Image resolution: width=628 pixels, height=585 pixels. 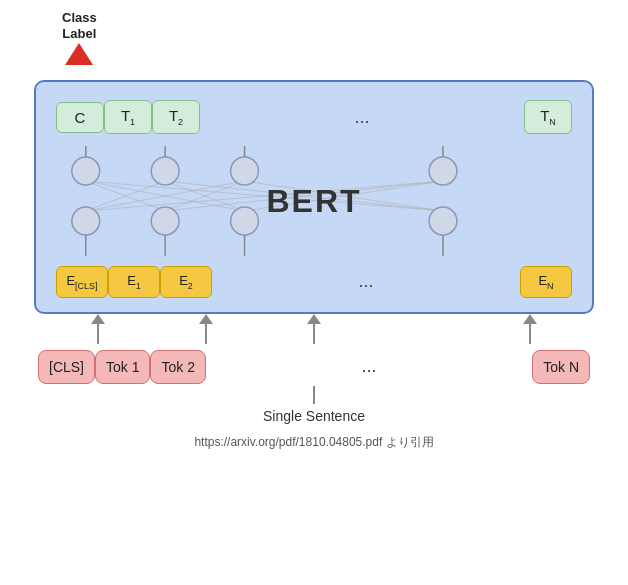 I want to click on arrow-head-tokN, so click(x=530, y=319).